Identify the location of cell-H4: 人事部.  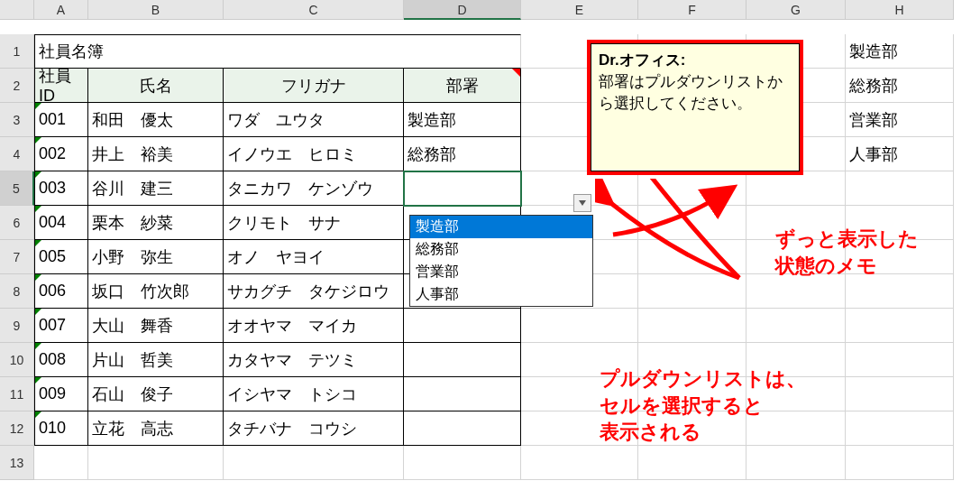
(900, 154).